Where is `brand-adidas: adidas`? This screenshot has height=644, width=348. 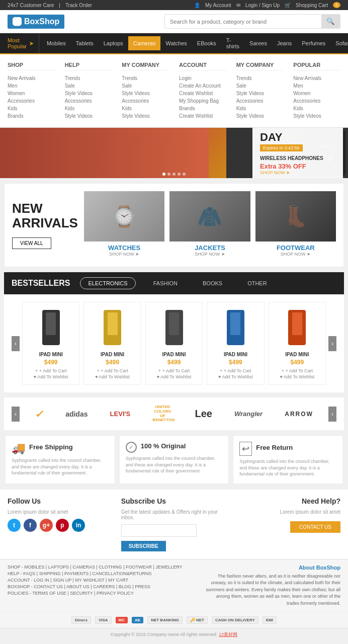
brand-adidas: adidas is located at coordinates (76, 414).